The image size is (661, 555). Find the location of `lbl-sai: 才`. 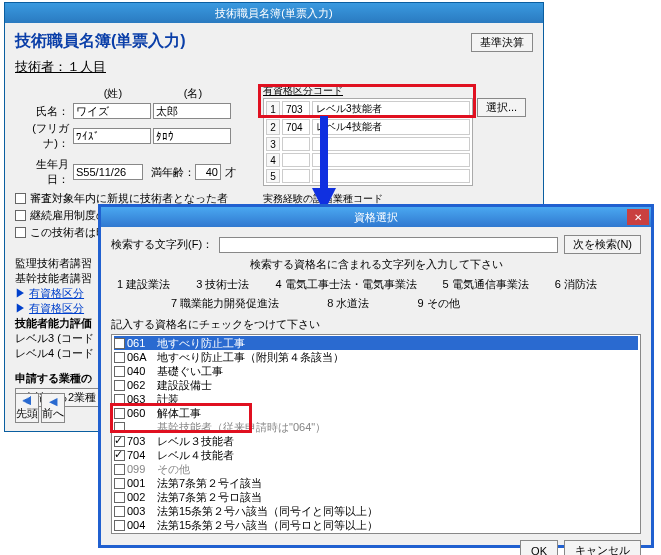

lbl-sai: 才 is located at coordinates (230, 172).